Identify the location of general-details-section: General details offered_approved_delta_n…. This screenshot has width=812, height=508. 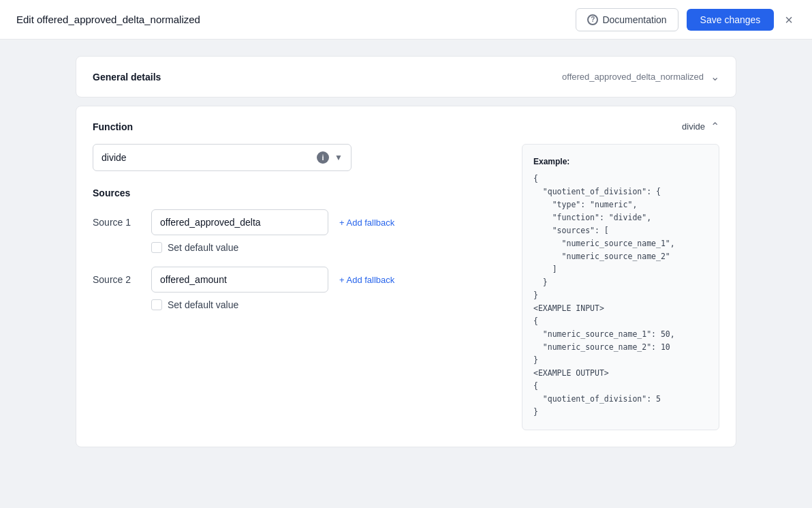
(406, 76).